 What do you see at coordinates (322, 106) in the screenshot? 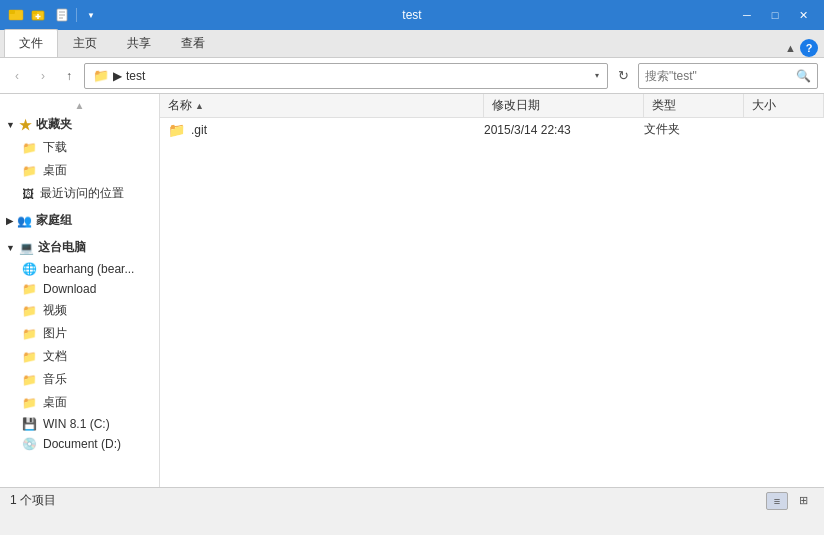
I see `col-header-name: 名称 ▲` at bounding box center [322, 106].